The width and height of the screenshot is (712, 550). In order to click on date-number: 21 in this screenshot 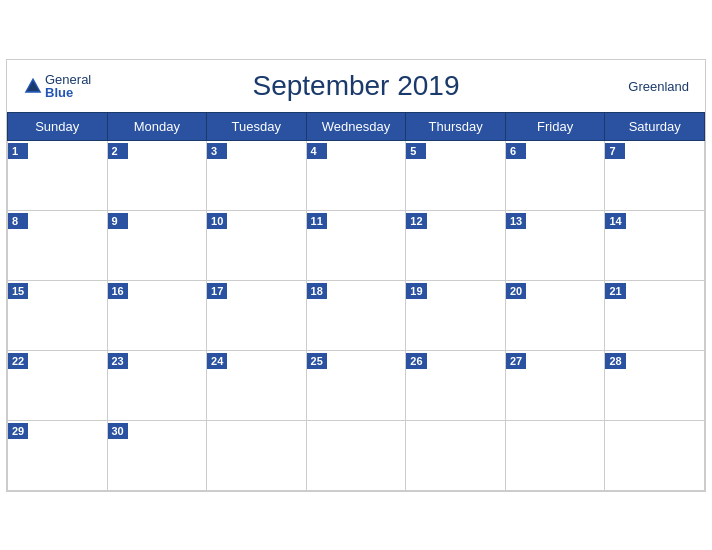, I will do `click(615, 291)`.